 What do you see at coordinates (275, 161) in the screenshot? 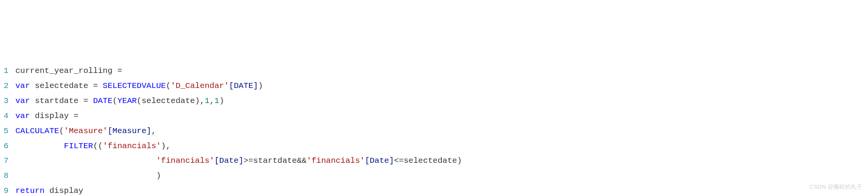
I see `token: >=startdate&&` at bounding box center [275, 161].